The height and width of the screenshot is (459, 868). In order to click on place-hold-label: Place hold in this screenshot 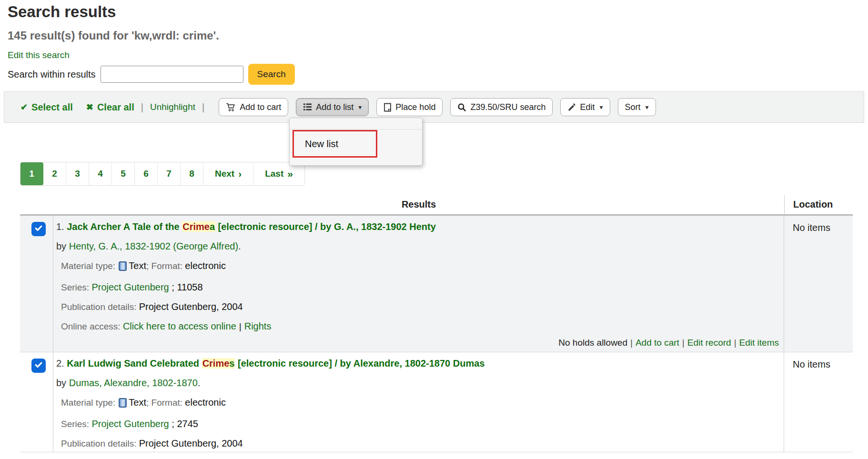, I will do `click(415, 108)`.